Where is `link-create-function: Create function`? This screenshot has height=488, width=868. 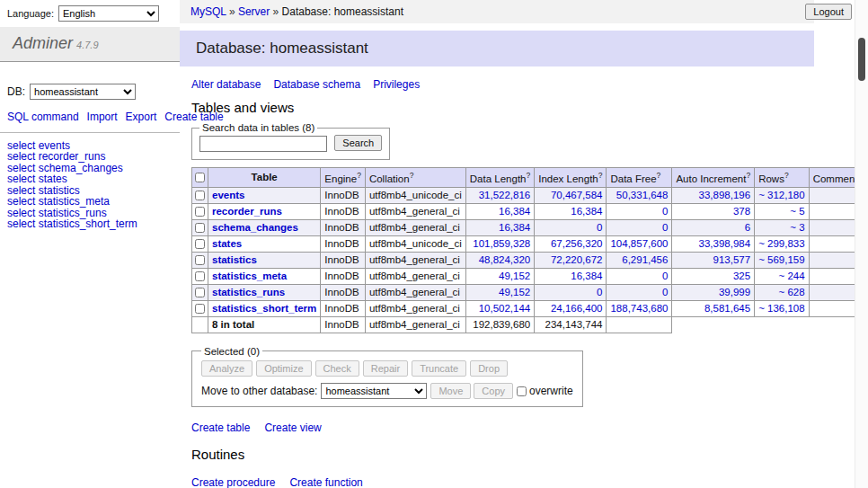
link-create-function: Create function is located at coordinates (325, 482).